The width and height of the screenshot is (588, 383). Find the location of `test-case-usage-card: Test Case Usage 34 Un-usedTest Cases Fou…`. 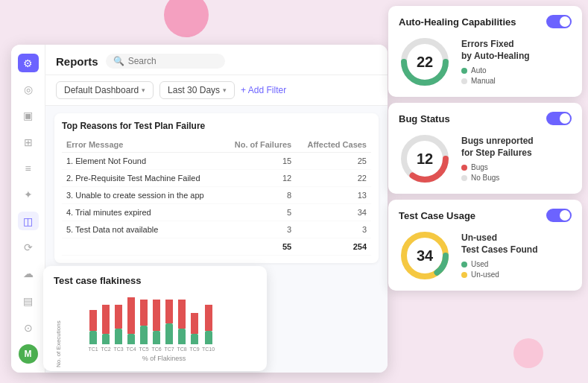

test-case-usage-card: Test Case Usage 34 Un-usedTest Cases Fou… is located at coordinates (485, 245).